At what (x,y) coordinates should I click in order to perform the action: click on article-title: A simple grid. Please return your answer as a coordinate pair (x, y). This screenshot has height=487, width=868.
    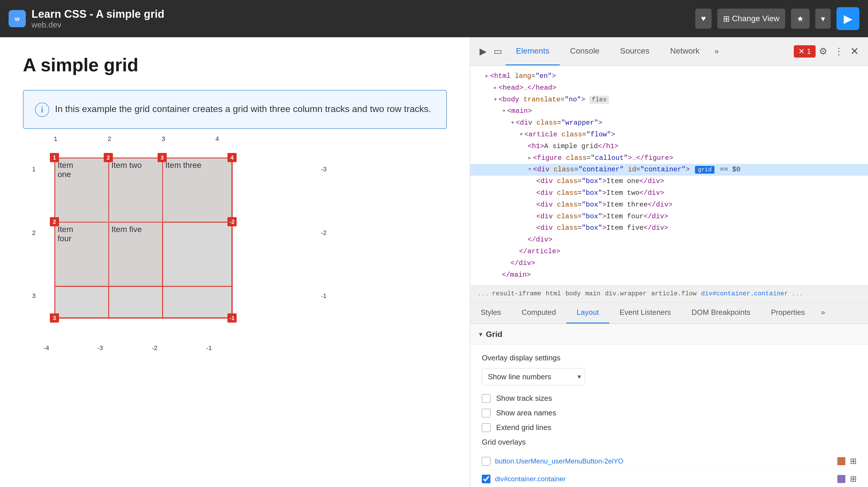
    Looking at the image, I should click on (235, 65).